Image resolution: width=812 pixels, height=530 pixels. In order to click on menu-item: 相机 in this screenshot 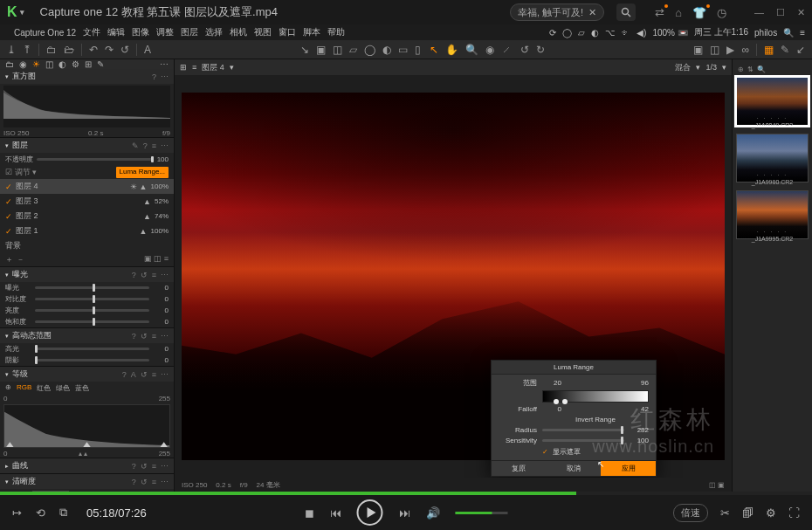, I will do `click(238, 32)`.